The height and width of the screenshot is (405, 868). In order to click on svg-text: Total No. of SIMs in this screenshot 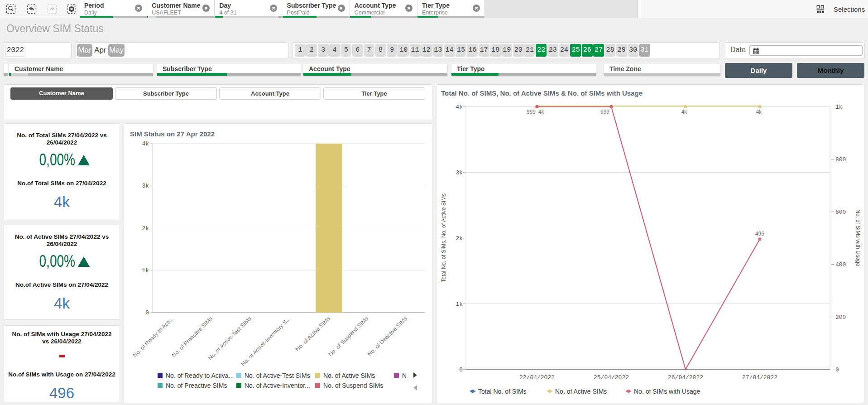, I will do `click(503, 391)`.